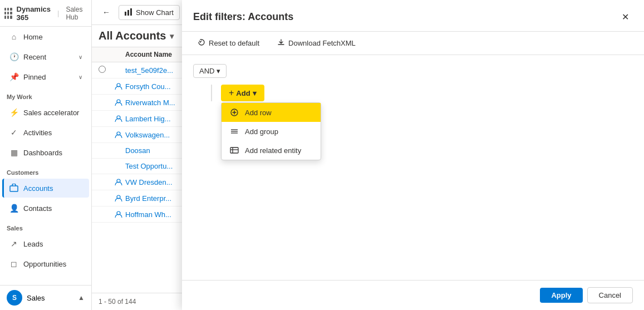 The height and width of the screenshot is (310, 644). What do you see at coordinates (43, 152) in the screenshot?
I see `sidebar-item-dashboards-label: Dashboards` at bounding box center [43, 152].